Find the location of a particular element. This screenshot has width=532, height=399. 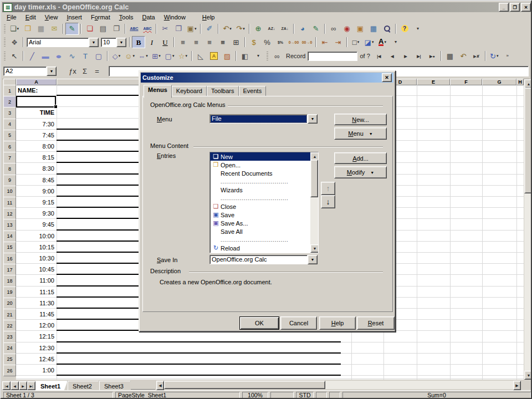

edit-points-icon: ◺ is located at coordinates (201, 56).